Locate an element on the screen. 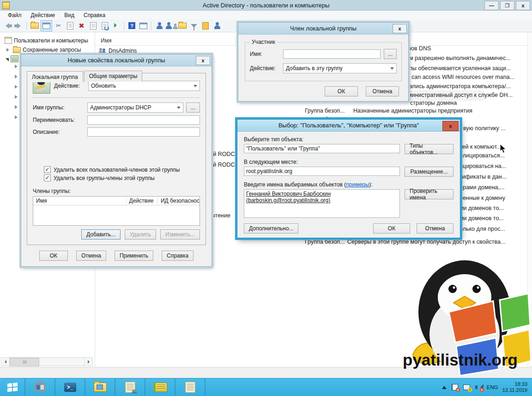  close-button: x is located at coordinates (523, 6).